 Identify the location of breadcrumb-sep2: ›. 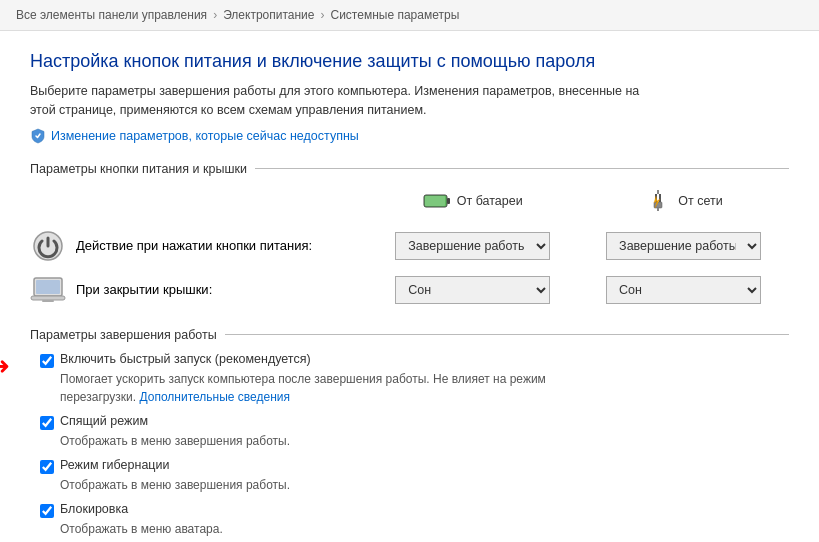
(323, 15).